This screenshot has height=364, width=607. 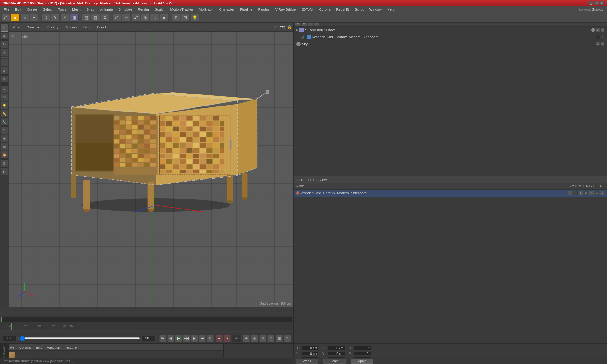 I want to click on next-frame-button: ▶, so click(x=194, y=338).